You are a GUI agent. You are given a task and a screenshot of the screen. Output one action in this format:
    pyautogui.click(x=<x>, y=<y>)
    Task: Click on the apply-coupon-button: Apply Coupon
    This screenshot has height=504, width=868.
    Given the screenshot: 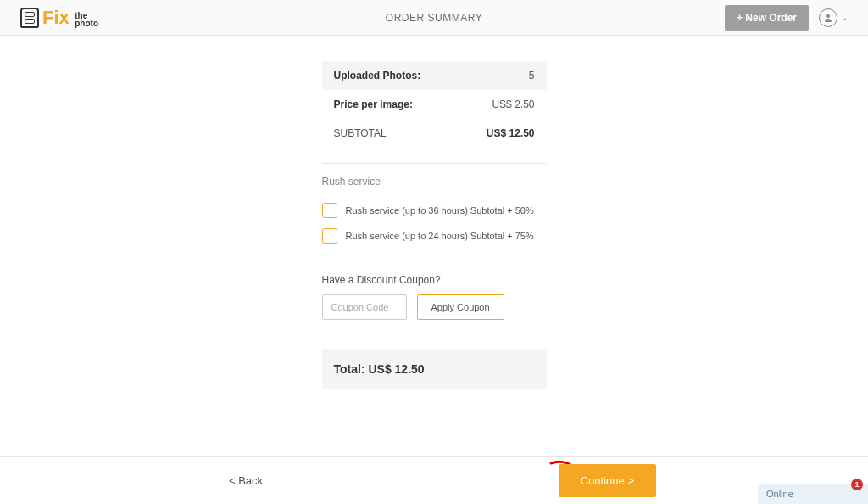 What is the action you would take?
    pyautogui.click(x=461, y=307)
    